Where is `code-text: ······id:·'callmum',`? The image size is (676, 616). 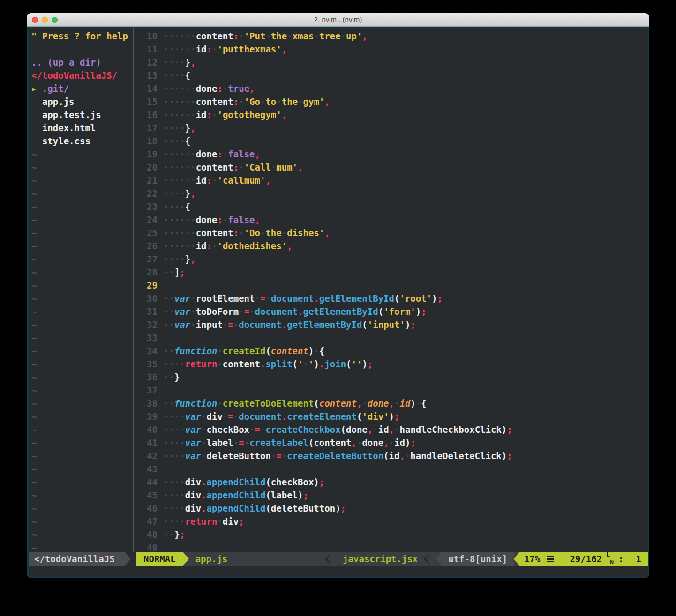 code-text: ······id:·'callmum', is located at coordinates (218, 180).